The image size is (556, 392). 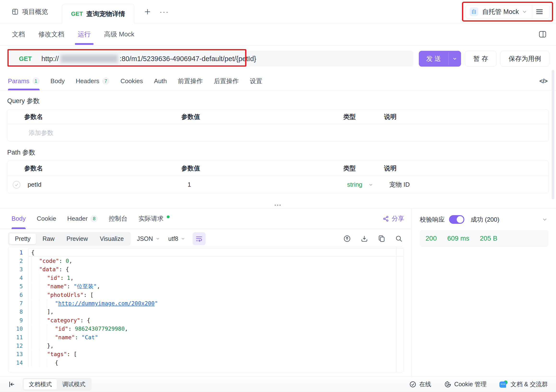 I want to click on self-hosted-badge-icon: 自, so click(x=474, y=12).